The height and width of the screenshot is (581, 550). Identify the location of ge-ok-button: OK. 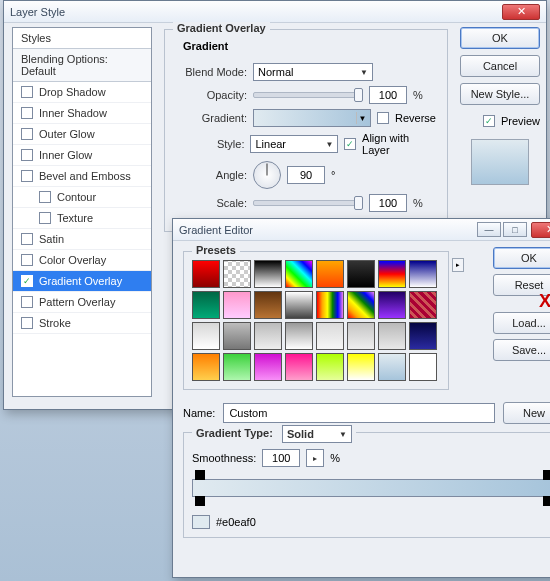
(522, 258).